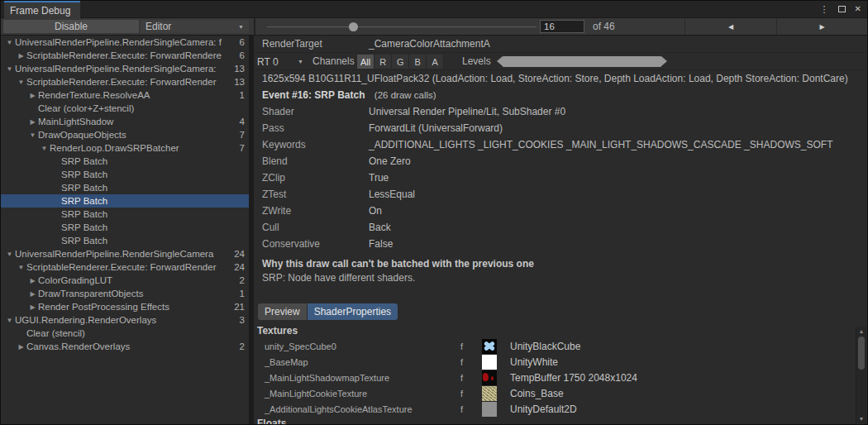 Image resolution: width=868 pixels, height=425 pixels. I want to click on draw-count: 21, so click(240, 307).